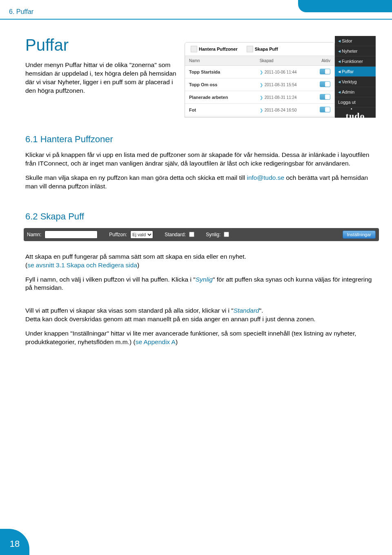  I want to click on page-title: Puffar, so click(101, 45).